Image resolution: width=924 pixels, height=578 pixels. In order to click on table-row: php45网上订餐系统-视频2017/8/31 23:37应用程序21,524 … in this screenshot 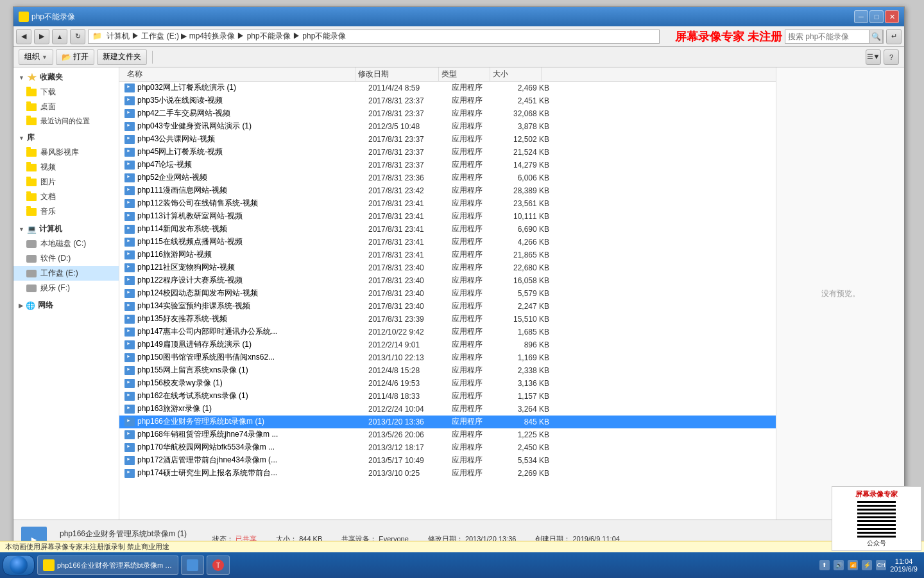, I will do `click(448, 152)`.